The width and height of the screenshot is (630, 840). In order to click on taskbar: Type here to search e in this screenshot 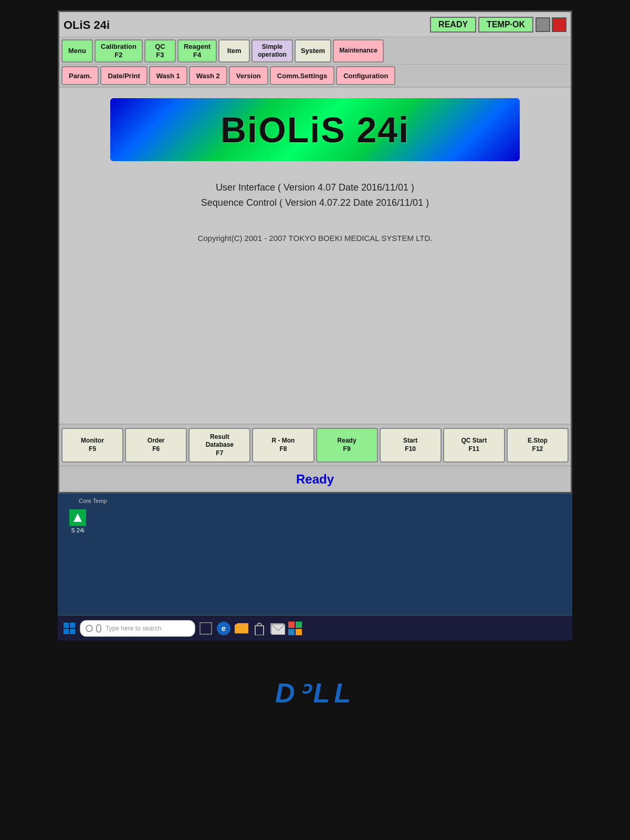, I will do `click(315, 628)`.